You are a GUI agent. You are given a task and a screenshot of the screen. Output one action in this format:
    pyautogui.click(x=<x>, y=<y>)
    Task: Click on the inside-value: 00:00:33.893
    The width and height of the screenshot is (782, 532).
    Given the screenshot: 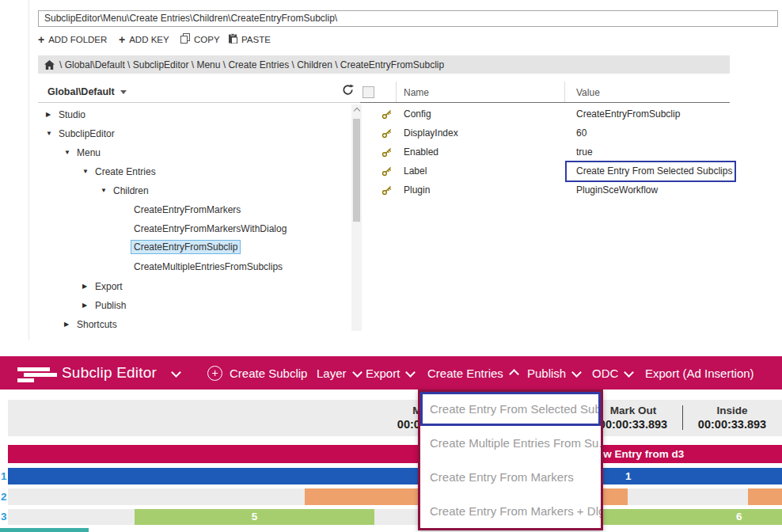 What is the action you would take?
    pyautogui.click(x=730, y=424)
    